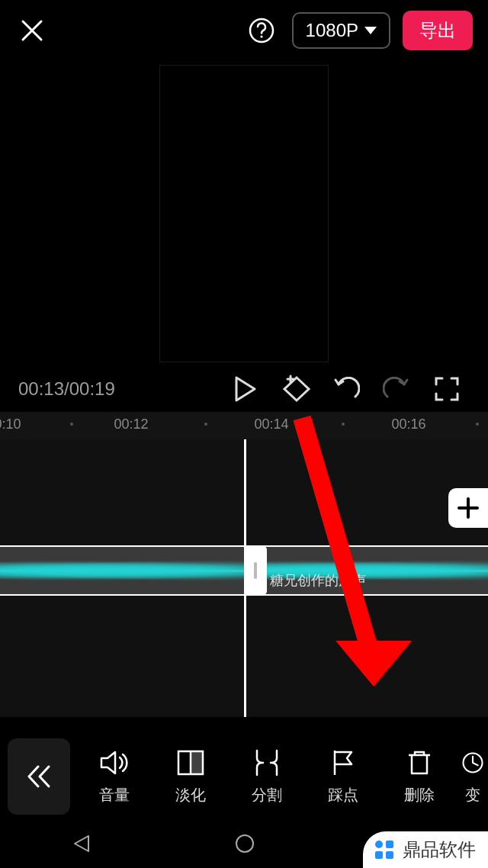 Image resolution: width=488 pixels, height=868 pixels. What do you see at coordinates (343, 776) in the screenshot?
I see `tool-beat: 踩点` at bounding box center [343, 776].